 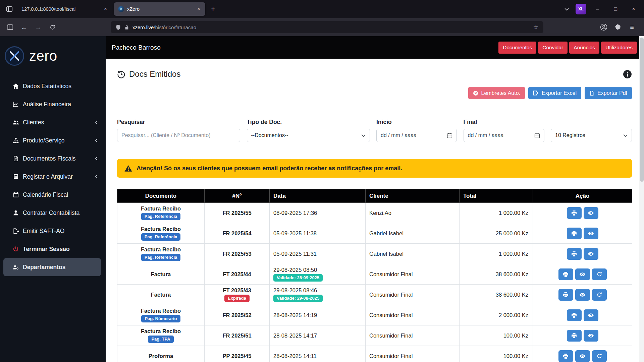 What do you see at coordinates (160, 9) in the screenshot?
I see `browser-tab-xzero: × xZero ×` at bounding box center [160, 9].